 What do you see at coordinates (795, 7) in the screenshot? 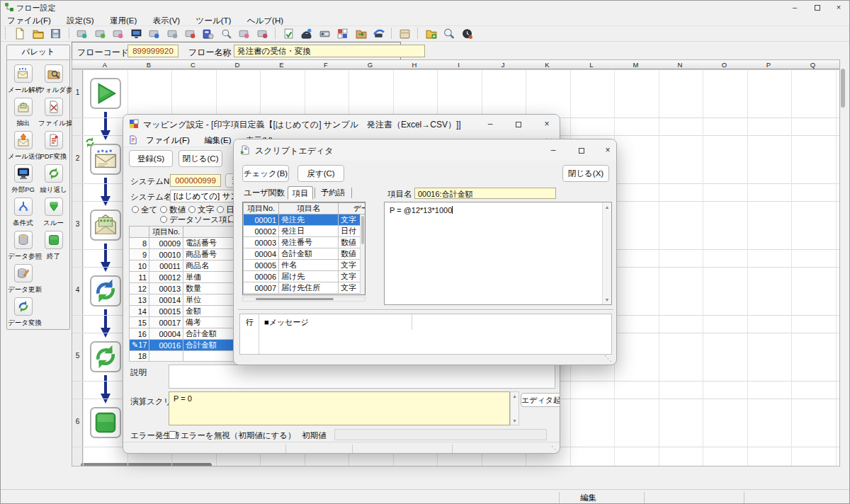
I see `minimize-button: –` at bounding box center [795, 7].